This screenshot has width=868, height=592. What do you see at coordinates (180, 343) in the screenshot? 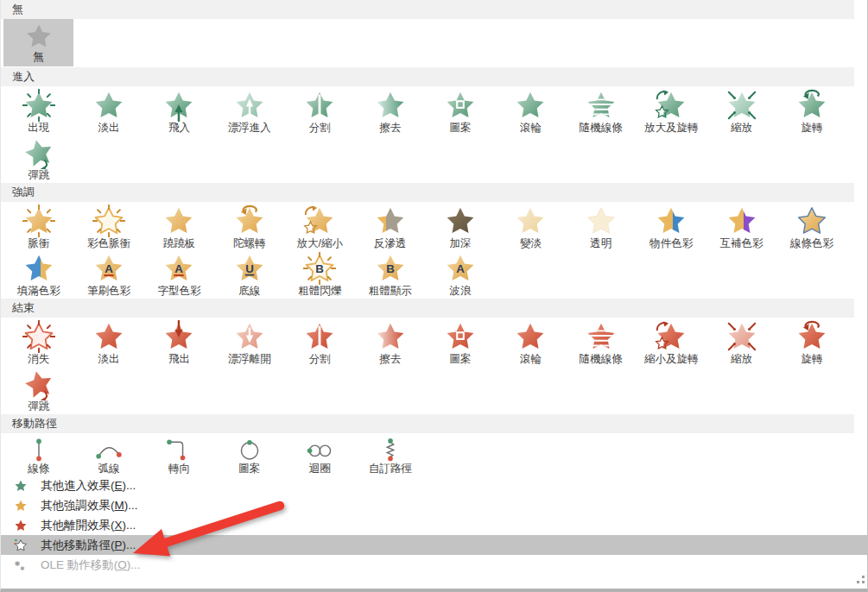
I see `effect-item: 飛出` at bounding box center [180, 343].